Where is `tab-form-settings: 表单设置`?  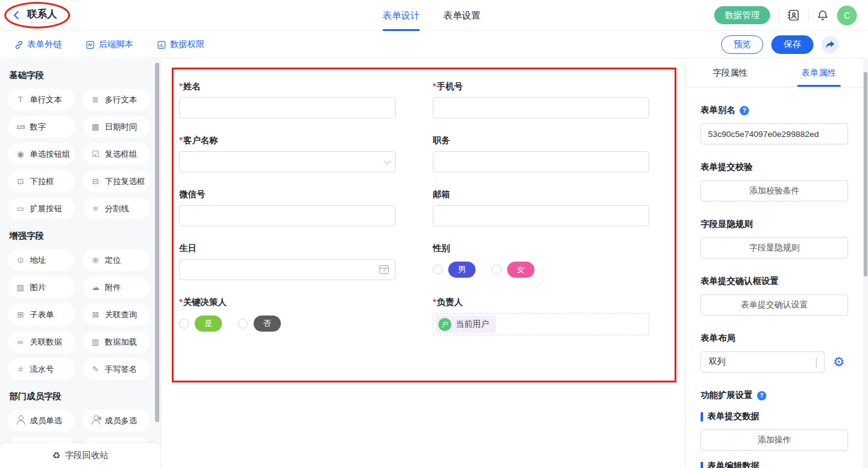
tab-form-settings: 表单设置 is located at coordinates (462, 15).